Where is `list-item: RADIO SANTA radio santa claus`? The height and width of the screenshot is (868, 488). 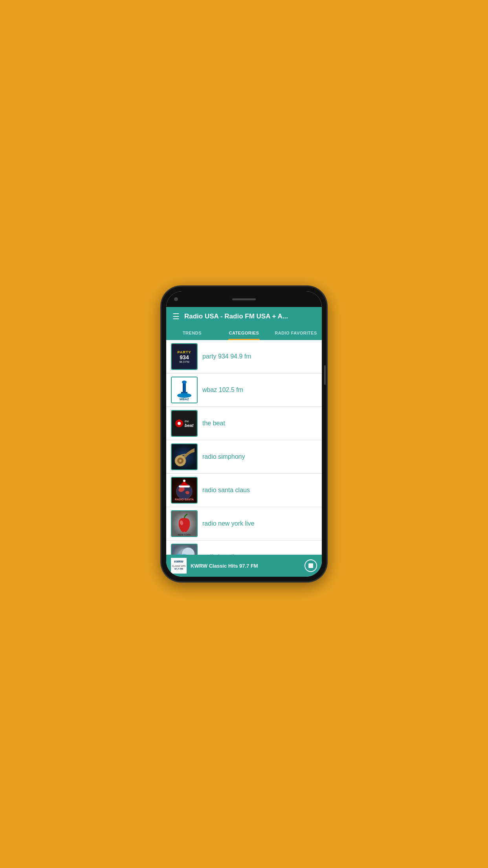
list-item: RADIO SANTA radio santa claus is located at coordinates (244, 491).